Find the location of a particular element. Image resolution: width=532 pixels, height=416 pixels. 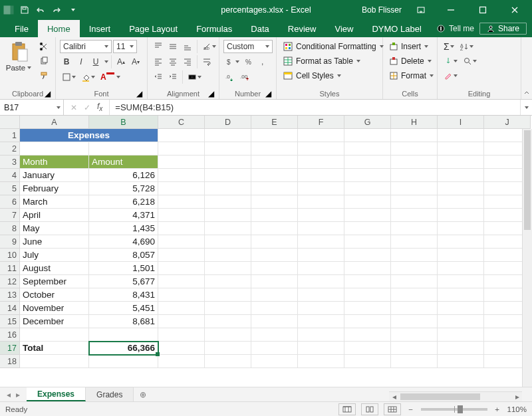

find-select-icon is located at coordinates (469, 61).